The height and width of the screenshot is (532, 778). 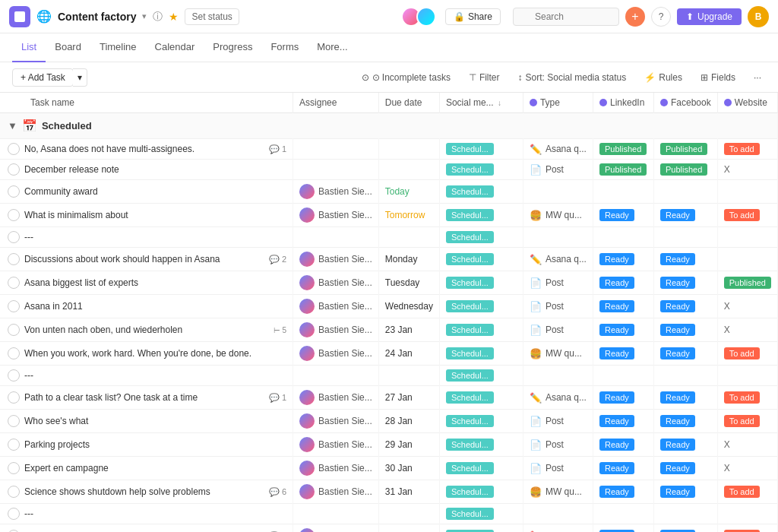 What do you see at coordinates (409, 445) in the screenshot?
I see `due-date-cell: 29 Jan` at bounding box center [409, 445].